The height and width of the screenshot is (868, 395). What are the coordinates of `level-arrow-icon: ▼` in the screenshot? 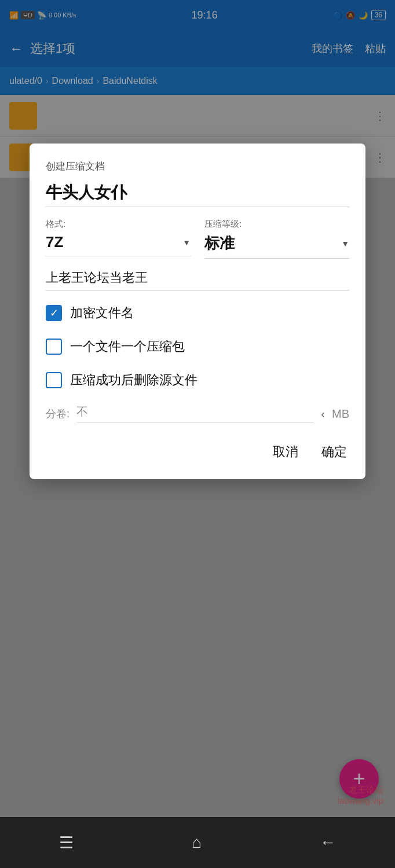 It's located at (345, 244).